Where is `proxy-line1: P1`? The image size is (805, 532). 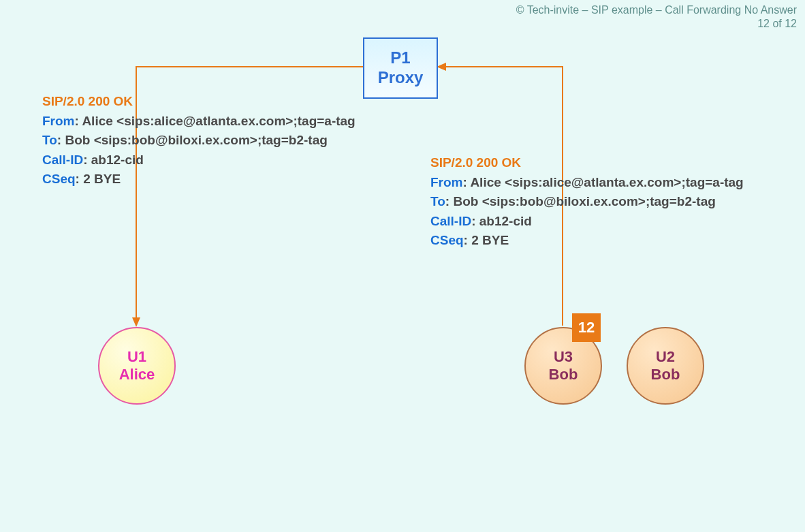
proxy-line1: P1 is located at coordinates (400, 59).